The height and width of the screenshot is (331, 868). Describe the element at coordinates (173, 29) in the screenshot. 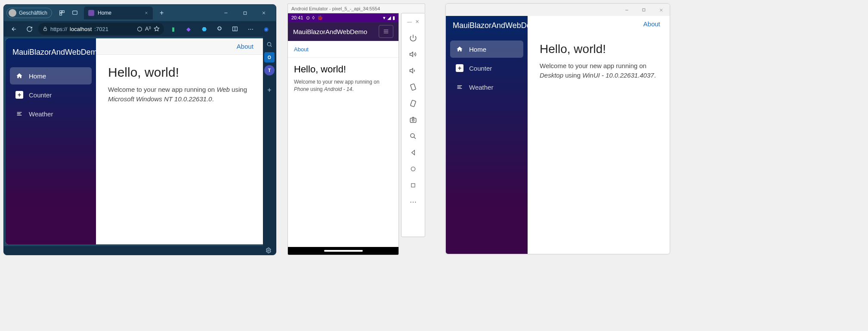

I see `ext-1-icon: ▮` at that location.